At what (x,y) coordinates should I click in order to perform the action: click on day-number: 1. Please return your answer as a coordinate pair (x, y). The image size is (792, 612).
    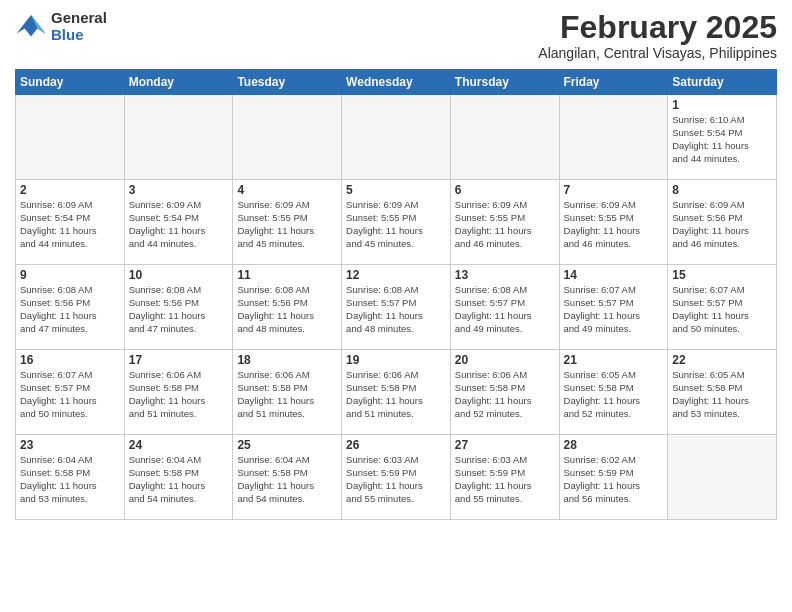
    Looking at the image, I should click on (722, 105).